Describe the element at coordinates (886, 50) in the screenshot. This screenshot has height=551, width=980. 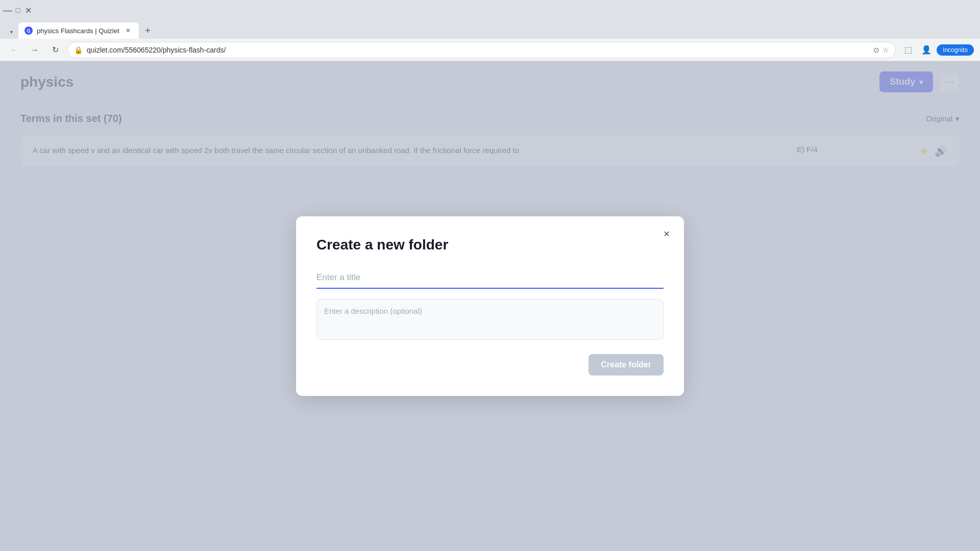
I see `bookmark-icon: ☆` at that location.